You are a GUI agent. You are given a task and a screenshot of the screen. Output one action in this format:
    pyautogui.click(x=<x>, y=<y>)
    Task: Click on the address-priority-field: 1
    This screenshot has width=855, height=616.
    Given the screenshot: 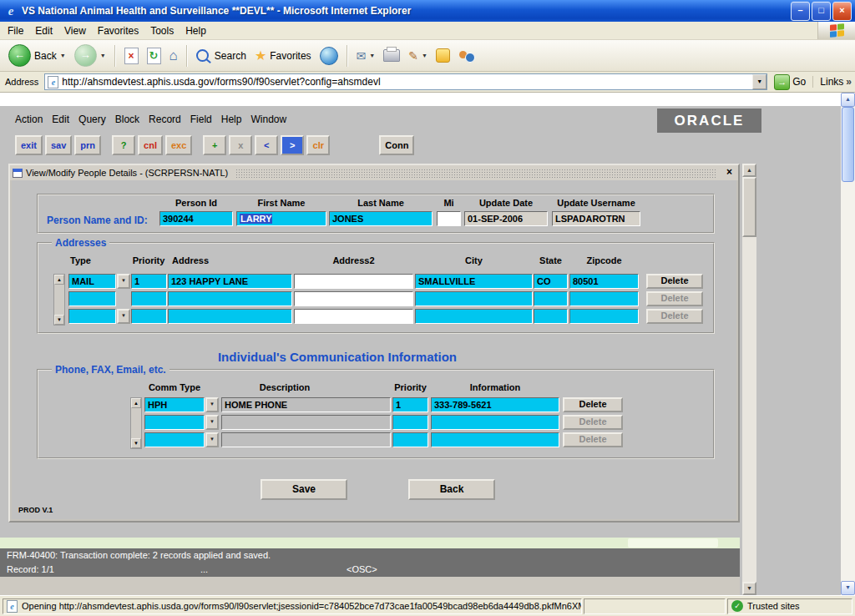 What is the action you would take?
    pyautogui.click(x=149, y=281)
    